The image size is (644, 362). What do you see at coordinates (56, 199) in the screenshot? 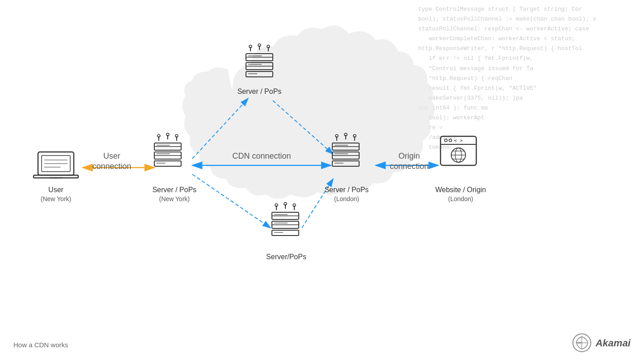
I see `user-sublabel: (New York)` at bounding box center [56, 199].